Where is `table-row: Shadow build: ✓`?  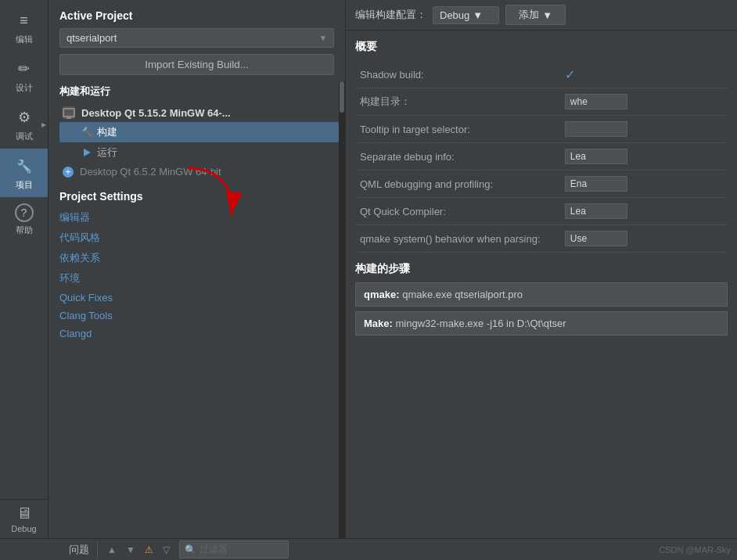 table-row: Shadow build: ✓ is located at coordinates (541, 75).